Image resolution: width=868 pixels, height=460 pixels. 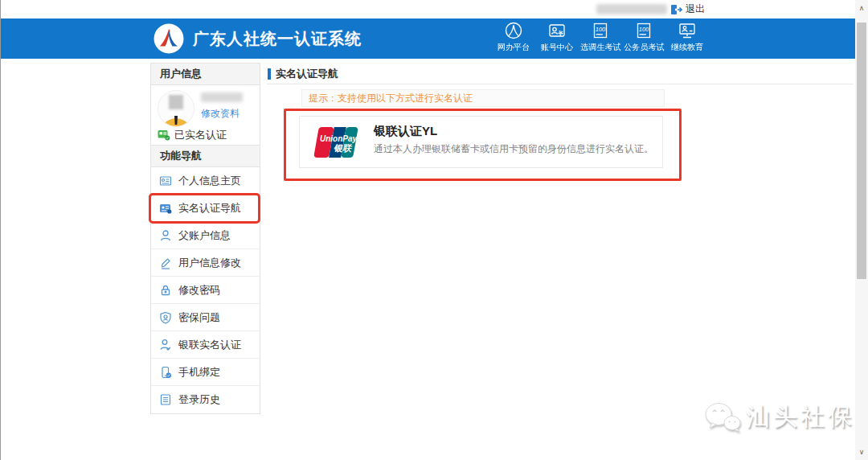 I want to click on phone-check-icon, so click(x=166, y=372).